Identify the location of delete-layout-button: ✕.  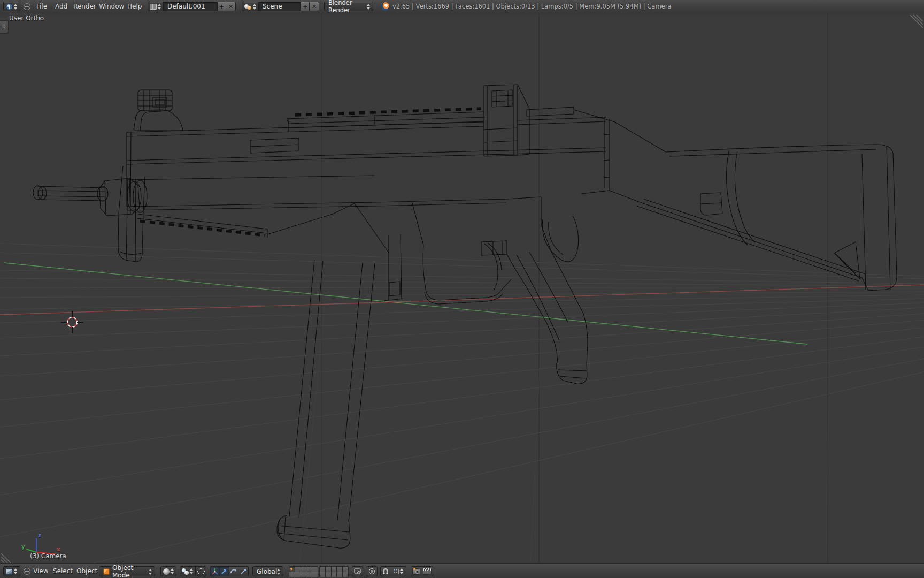
(231, 6).